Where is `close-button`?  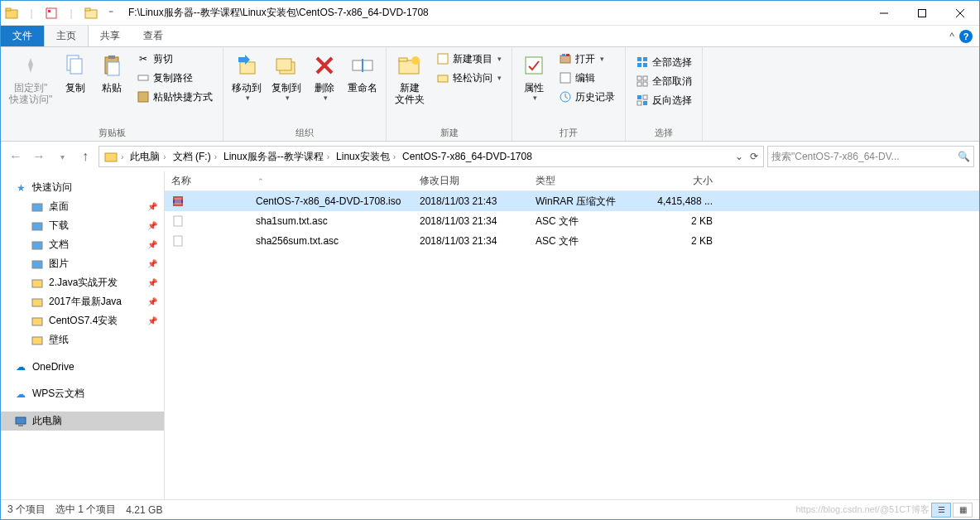
close-button is located at coordinates (960, 13).